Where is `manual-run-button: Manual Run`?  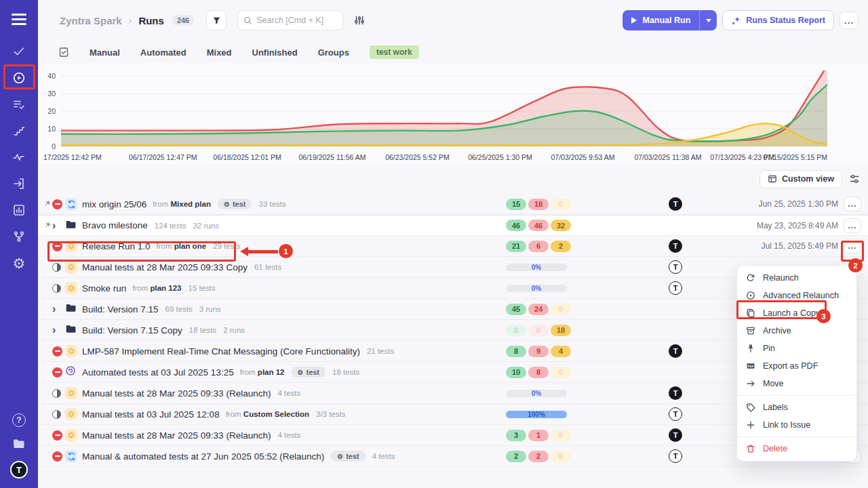 manual-run-button: Manual Run is located at coordinates (660, 20).